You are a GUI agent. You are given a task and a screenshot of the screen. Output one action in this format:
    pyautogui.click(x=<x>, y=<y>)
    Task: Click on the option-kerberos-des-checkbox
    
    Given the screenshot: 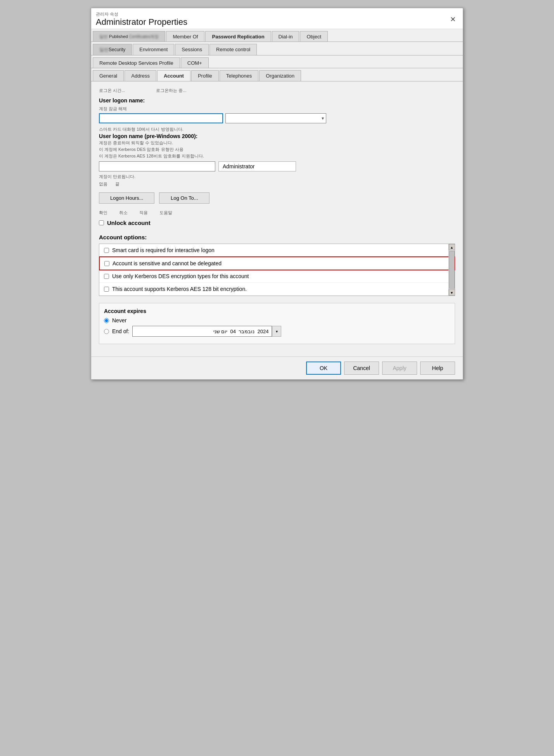 What is the action you would take?
    pyautogui.click(x=106, y=276)
    